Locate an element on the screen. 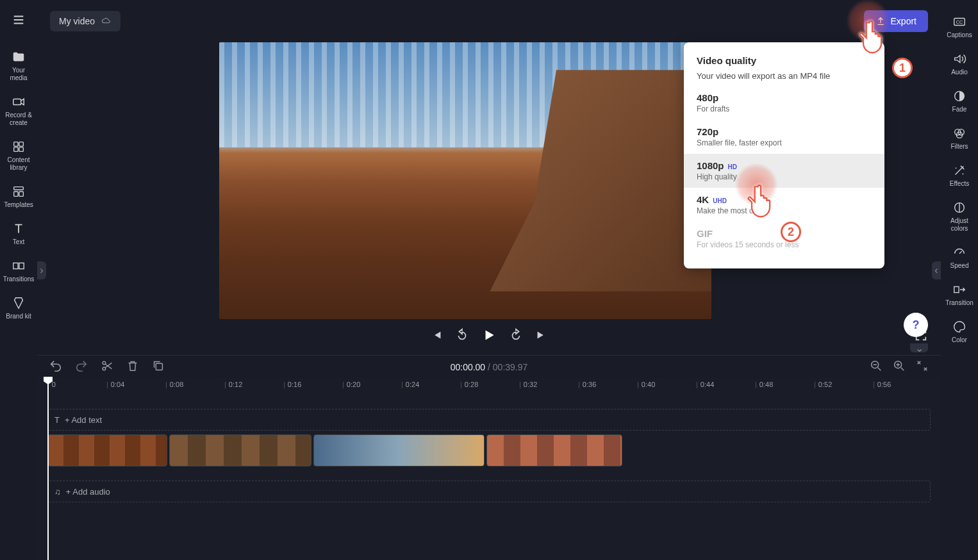  collapse-icon is located at coordinates (922, 366).